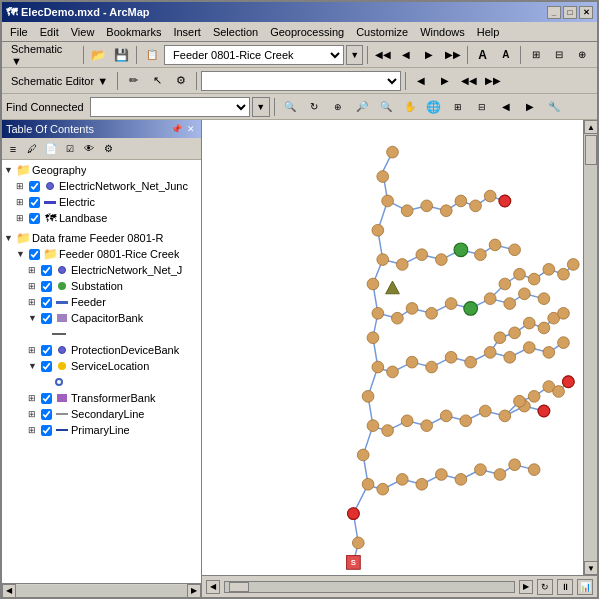 The height and width of the screenshot is (599, 599). Describe the element at coordinates (362, 107) in the screenshot. I see `zoom-in-btn: 🔎` at that location.